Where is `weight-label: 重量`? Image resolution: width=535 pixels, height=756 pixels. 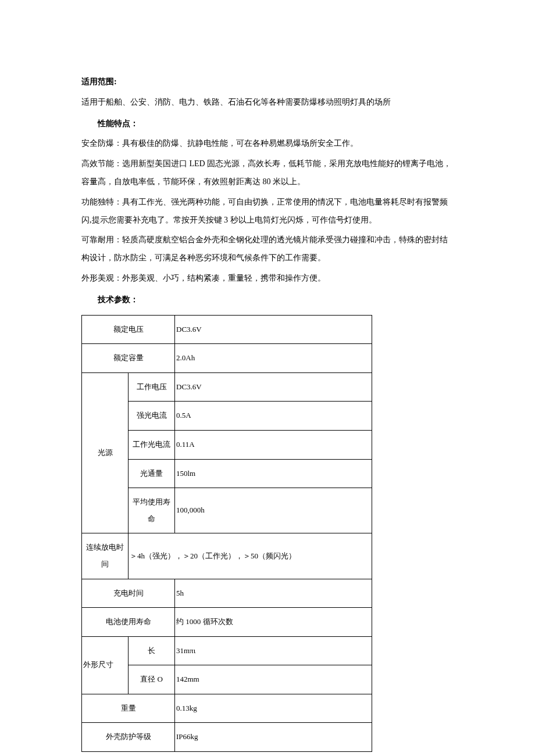
weight-label: 重量 is located at coordinates (129, 708).